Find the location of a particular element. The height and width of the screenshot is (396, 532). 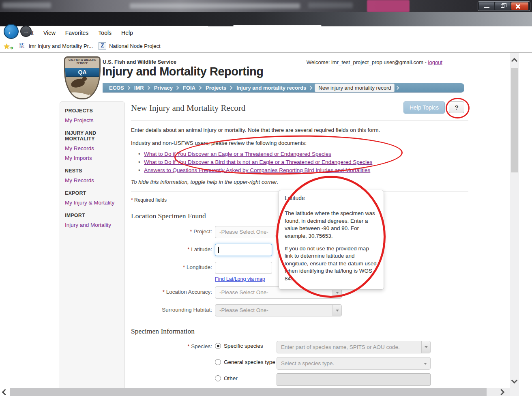

favorites-bar: ★ ➜ ECOS imr Injury and Mortality Pr... … is located at coordinates (266, 46).